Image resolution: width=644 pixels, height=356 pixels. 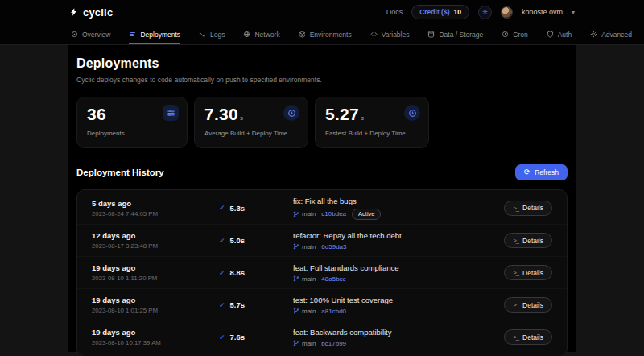 I want to click on commit-hash-link: bc17b99, so click(x=333, y=343).